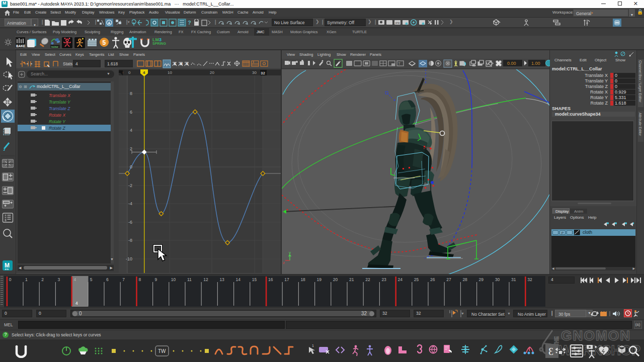  What do you see at coordinates (222, 280) in the screenshot?
I see `svg-text: 13` at bounding box center [222, 280].